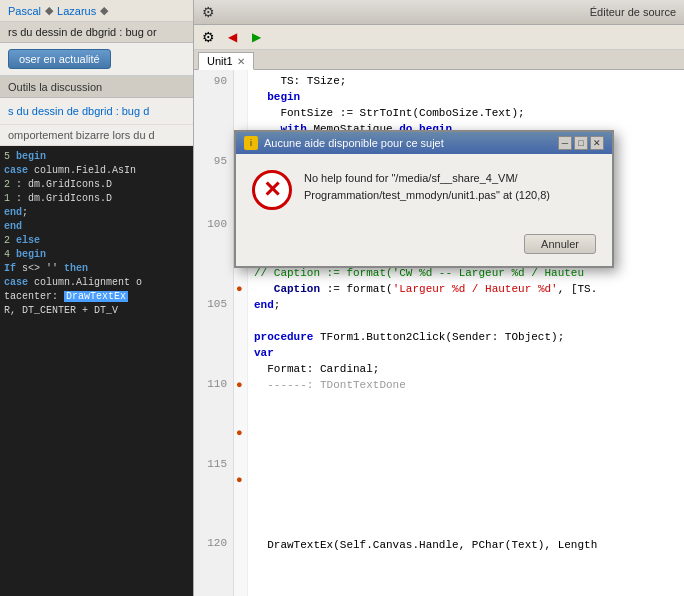 The height and width of the screenshot is (596, 684). What do you see at coordinates (466, 274) in the screenshot?
I see `code-line: // Caption := format('CW %d -- Largeur %…` at bounding box center [466, 274].